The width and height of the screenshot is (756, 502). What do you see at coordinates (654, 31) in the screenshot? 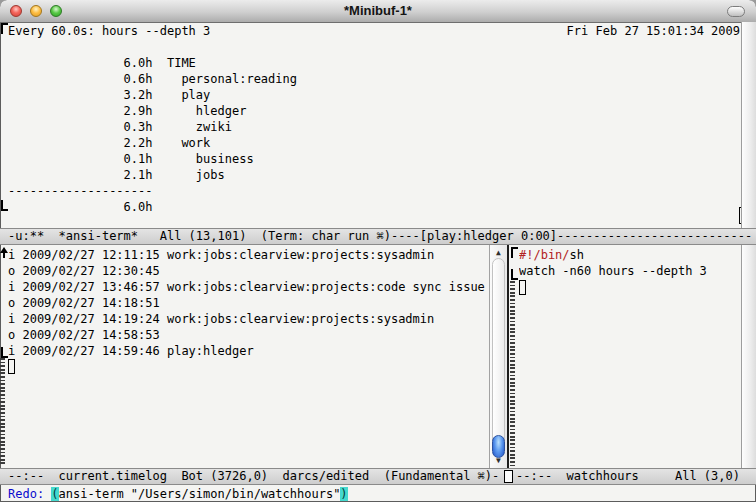
I see `watch-timestamp: Fri Feb 27 15:01:34 2009` at bounding box center [654, 31].